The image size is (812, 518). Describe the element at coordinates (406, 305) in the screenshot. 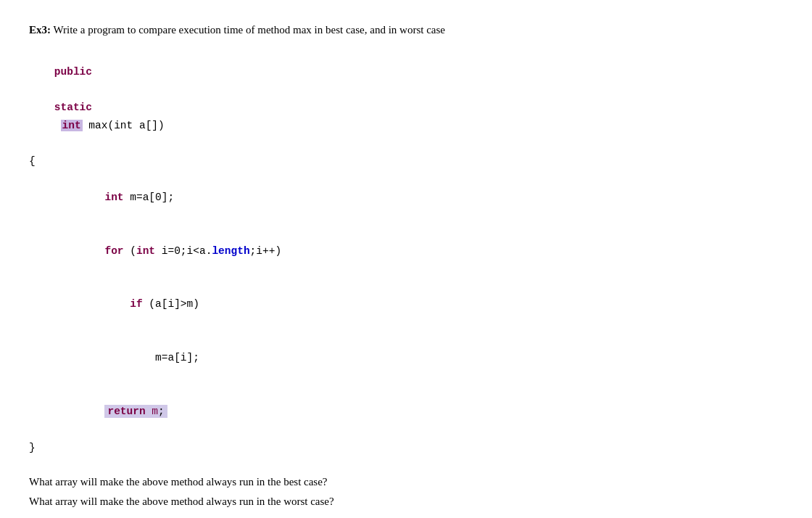

I see `code-line3: if (a[i]>m)` at that location.